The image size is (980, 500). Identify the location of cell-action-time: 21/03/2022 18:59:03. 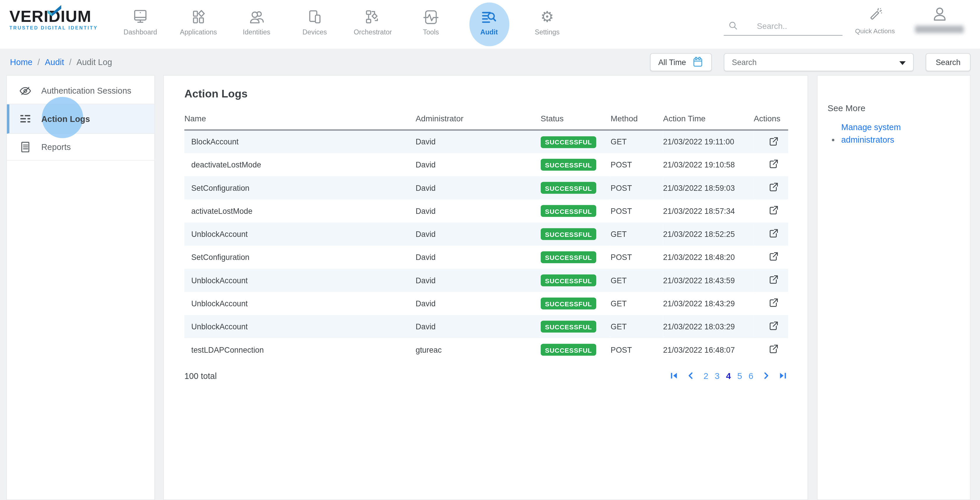
(708, 188).